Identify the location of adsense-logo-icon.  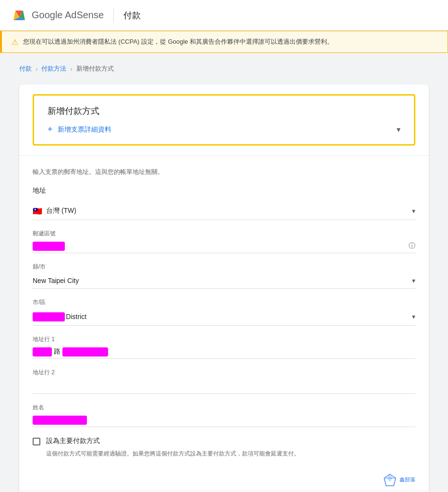
(19, 15).